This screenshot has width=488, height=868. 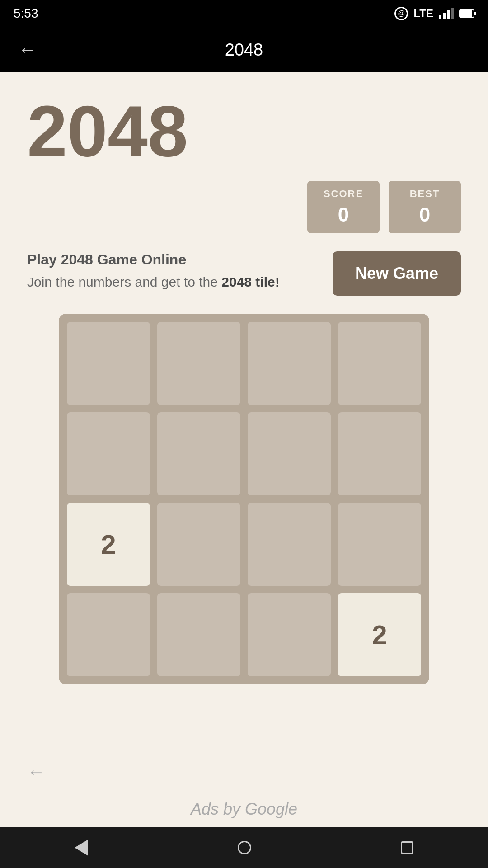 What do you see at coordinates (244, 809) in the screenshot?
I see `ads-text: Ads by Google` at bounding box center [244, 809].